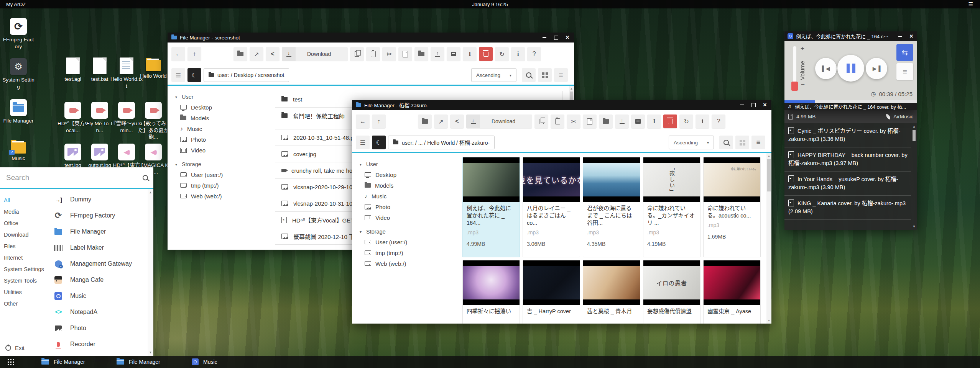  I want to click on volume-minus: −, so click(803, 85).